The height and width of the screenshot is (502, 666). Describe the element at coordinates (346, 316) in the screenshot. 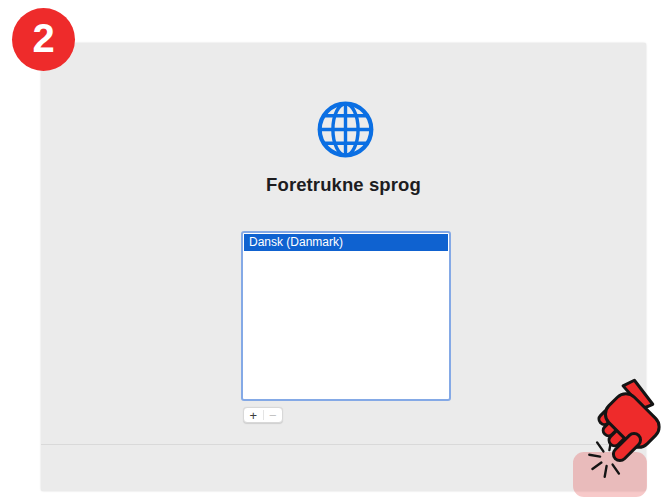

I see `language-listbox: Dansk (Danmark)` at that location.